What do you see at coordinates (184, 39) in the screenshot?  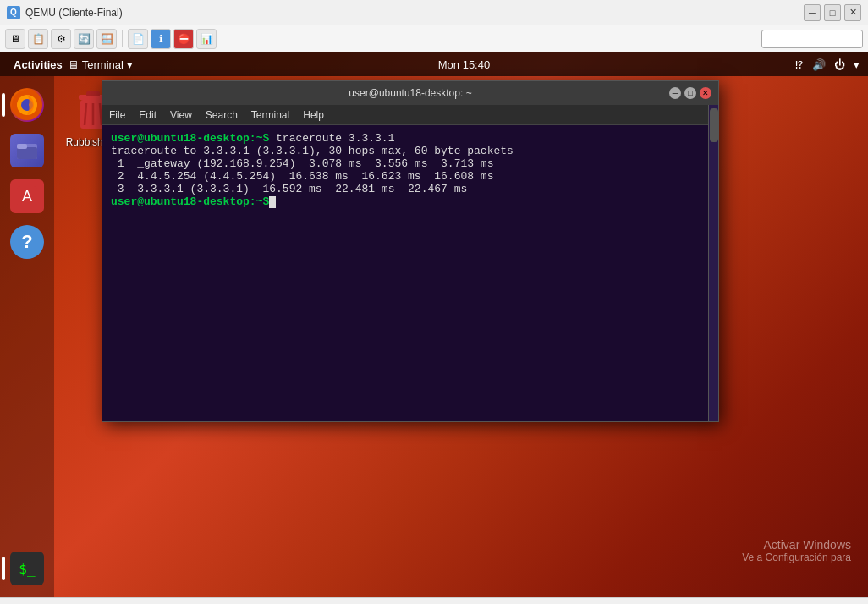 I see `toolbar-btn-stop: ⛔` at bounding box center [184, 39].